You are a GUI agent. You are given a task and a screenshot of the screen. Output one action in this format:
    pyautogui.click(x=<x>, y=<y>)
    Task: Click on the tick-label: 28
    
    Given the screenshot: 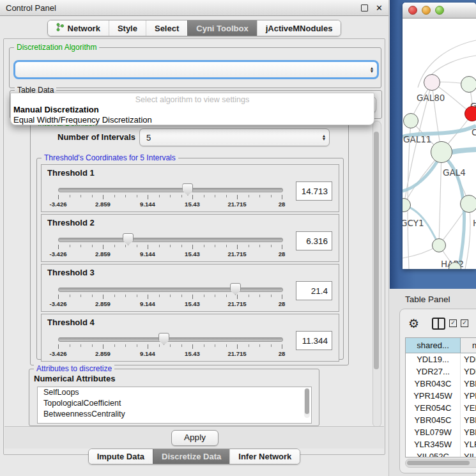 What is the action you would take?
    pyautogui.click(x=282, y=204)
    